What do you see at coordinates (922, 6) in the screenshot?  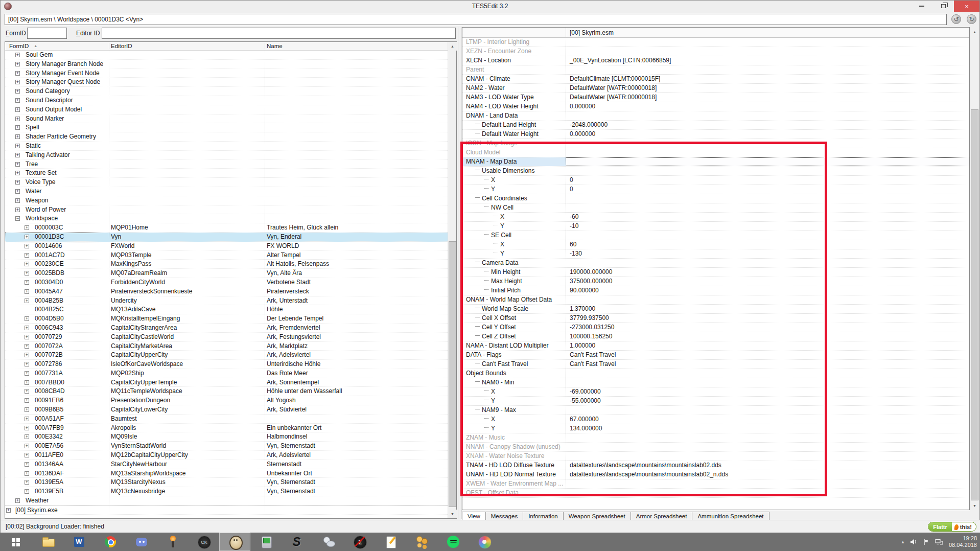 I see `minimize-button` at bounding box center [922, 6].